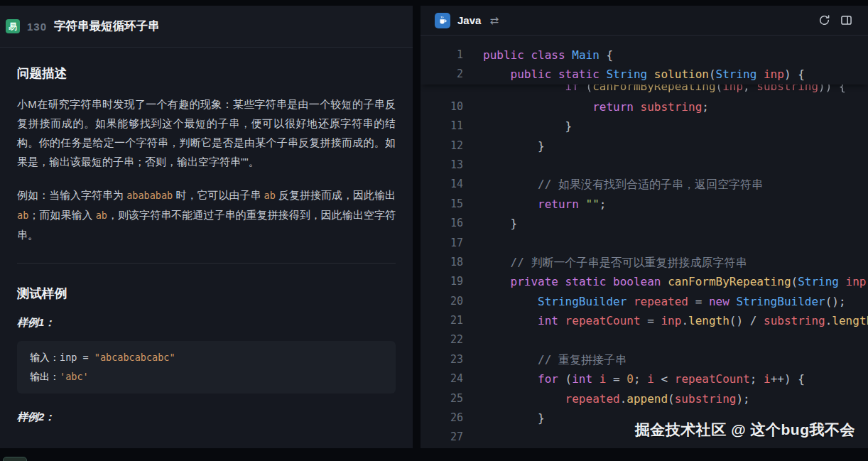 Image resolution: width=868 pixels, height=461 pixels. Describe the element at coordinates (442, 243) in the screenshot. I see `line-number: 17` at that location.